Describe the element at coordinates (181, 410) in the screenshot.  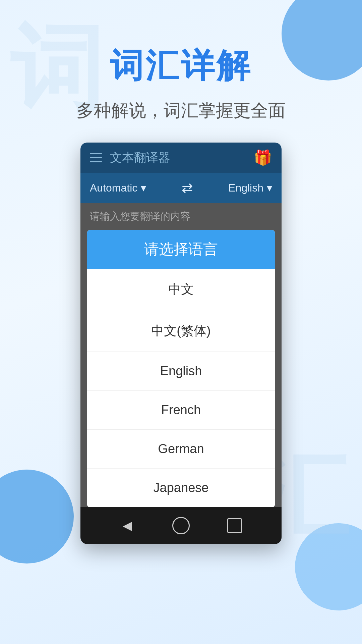
I see `lang-option-fr: French` at that location.